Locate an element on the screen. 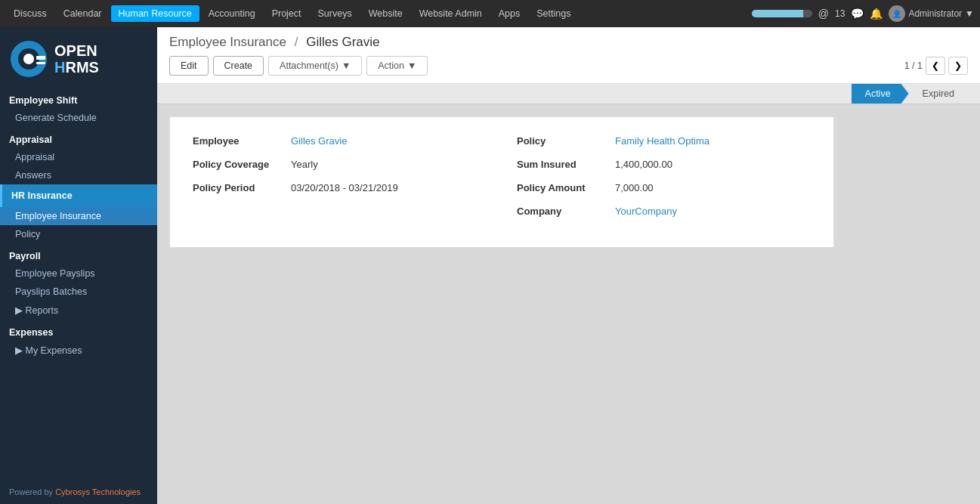  breadcrumb-sep: / is located at coordinates (296, 42).